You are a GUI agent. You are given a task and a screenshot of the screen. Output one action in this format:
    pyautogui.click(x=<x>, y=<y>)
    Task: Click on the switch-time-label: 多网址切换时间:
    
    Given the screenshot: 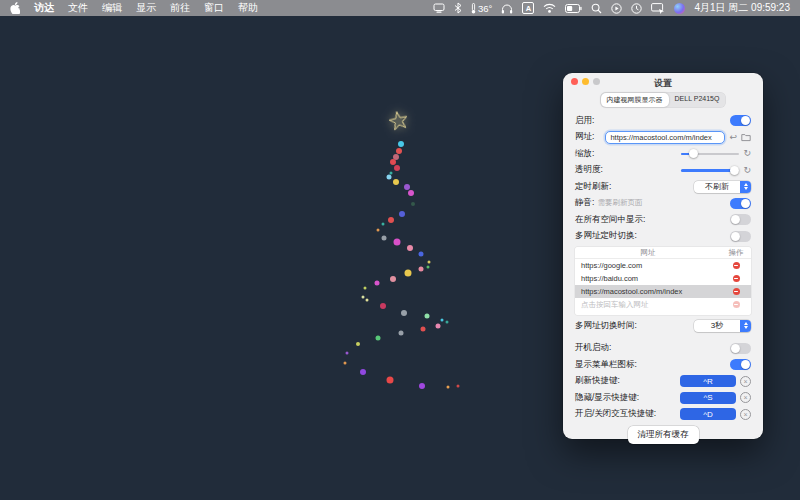 What is the action you would take?
    pyautogui.click(x=606, y=326)
    